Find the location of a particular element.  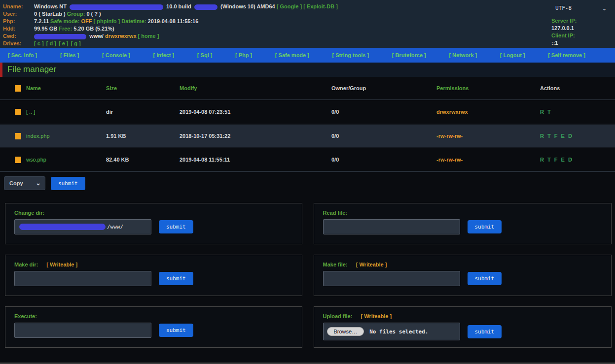

file-name-link: index.php is located at coordinates (66, 136).